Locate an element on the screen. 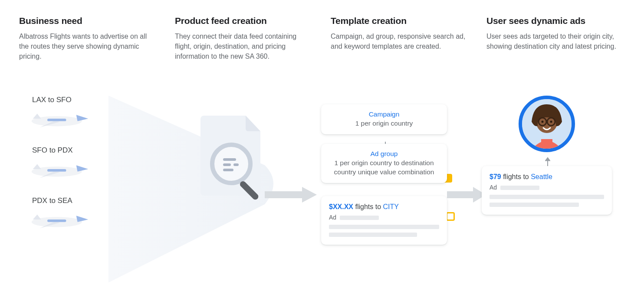 Image resolution: width=644 pixels, height=306 pixels. route-label: PDX to SEA is located at coordinates (89, 201).